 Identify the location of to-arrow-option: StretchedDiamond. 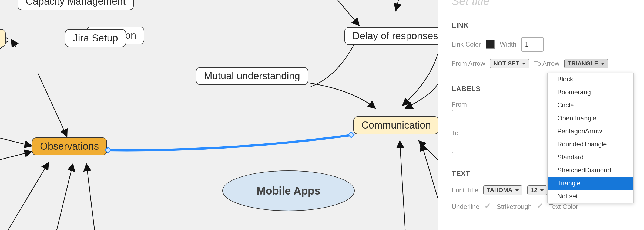
(591, 170).